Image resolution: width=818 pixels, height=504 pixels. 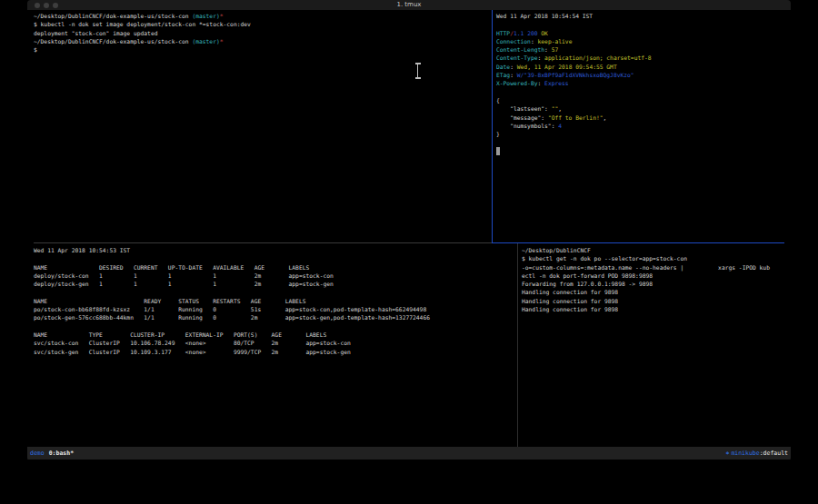 I want to click on terminal-line: Connection: keep-alive, so click(x=574, y=42).